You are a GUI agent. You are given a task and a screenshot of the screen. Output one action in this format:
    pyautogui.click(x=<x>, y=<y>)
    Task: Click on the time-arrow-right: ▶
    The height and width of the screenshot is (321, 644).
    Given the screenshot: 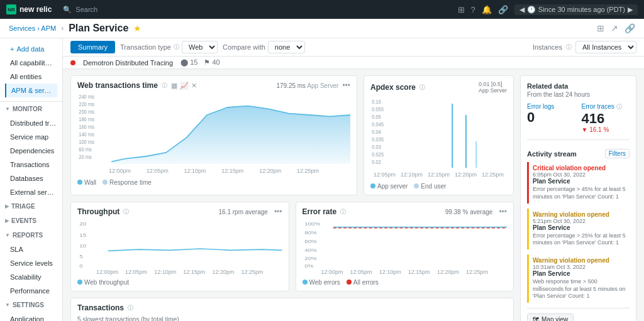 What is the action you would take?
    pyautogui.click(x=630, y=10)
    